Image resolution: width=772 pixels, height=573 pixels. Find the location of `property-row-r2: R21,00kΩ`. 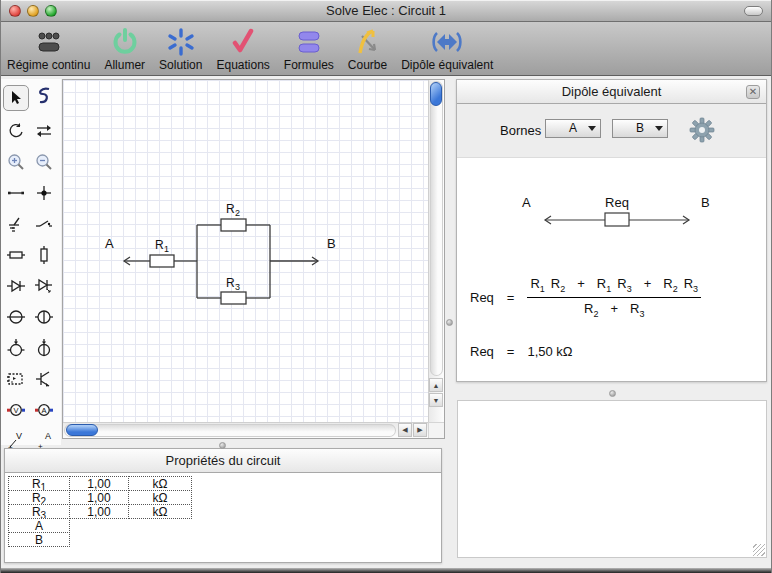

property-row-r2: R21,00kΩ is located at coordinates (225, 498).